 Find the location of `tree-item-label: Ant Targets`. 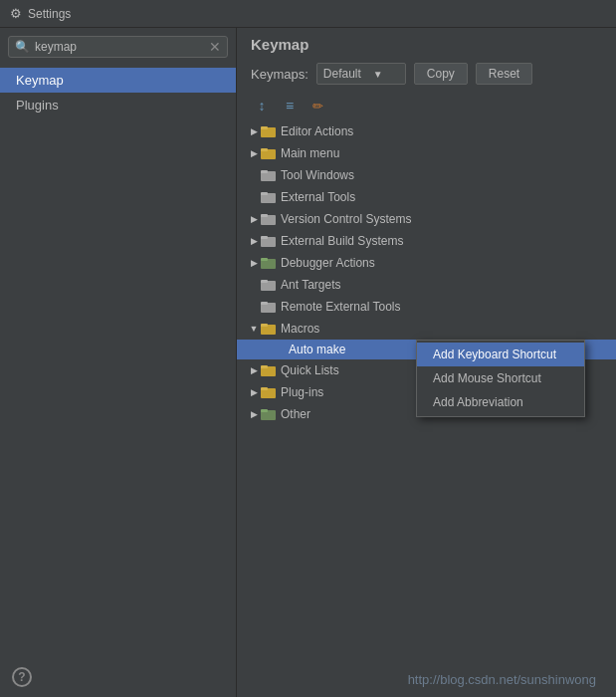

tree-item-label: Ant Targets is located at coordinates (444, 285).